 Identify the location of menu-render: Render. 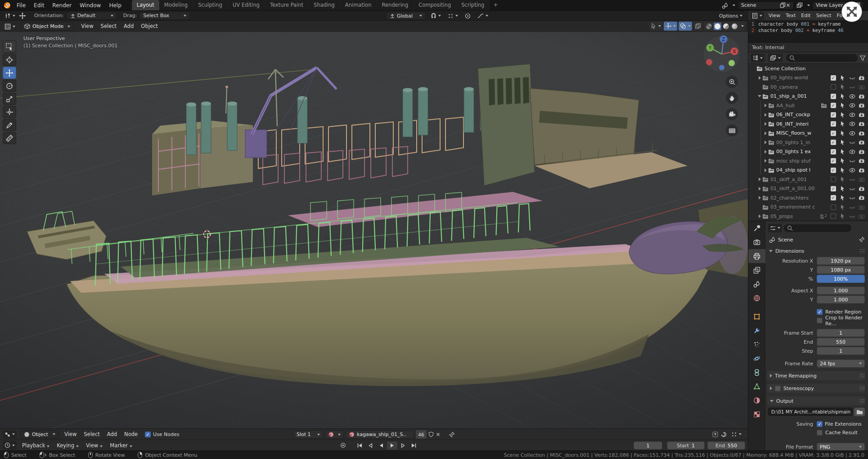
(62, 5).